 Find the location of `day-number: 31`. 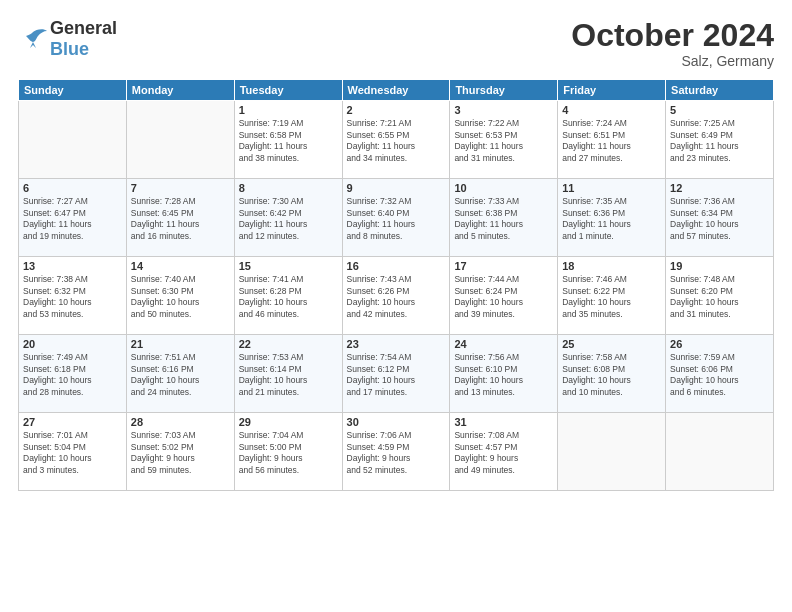

day-number: 31 is located at coordinates (504, 422).